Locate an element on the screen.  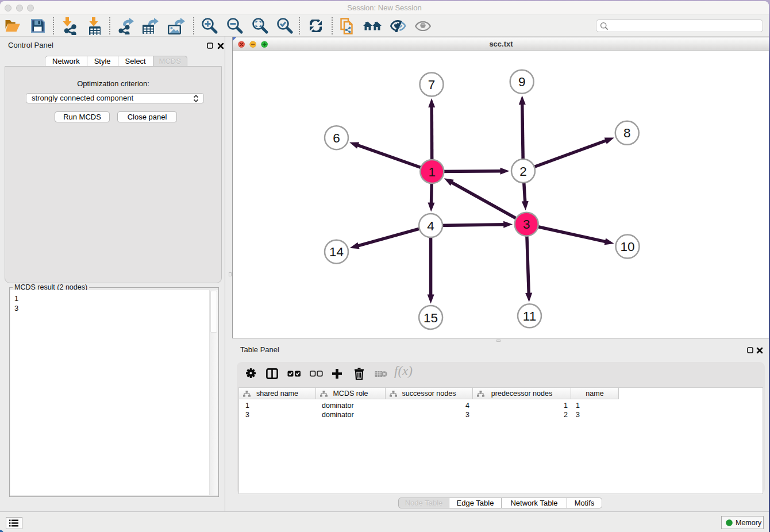
svg-text: 9 is located at coordinates (522, 82).